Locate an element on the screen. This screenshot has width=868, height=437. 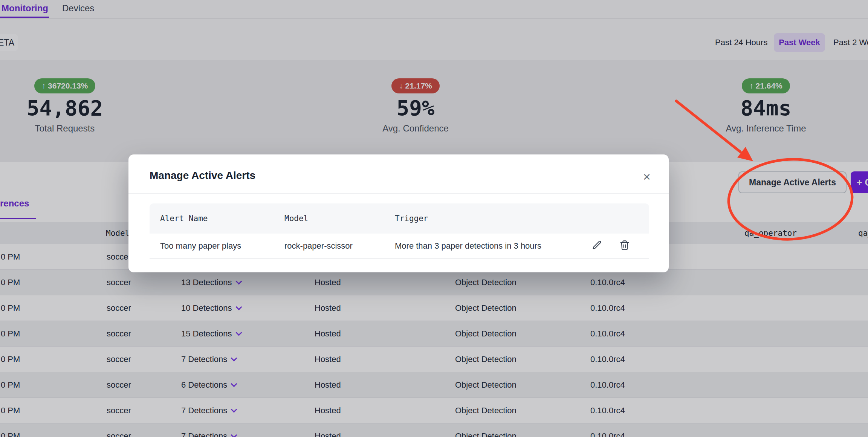
alert-model-cell: rock-paper-scissor is located at coordinates (319, 246).